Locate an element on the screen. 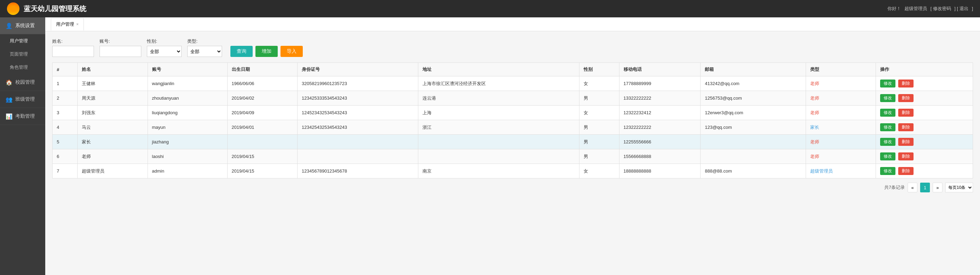 This screenshot has width=980, height=275. filter-gender-group: 性别: 全部 男 女 is located at coordinates (164, 48).